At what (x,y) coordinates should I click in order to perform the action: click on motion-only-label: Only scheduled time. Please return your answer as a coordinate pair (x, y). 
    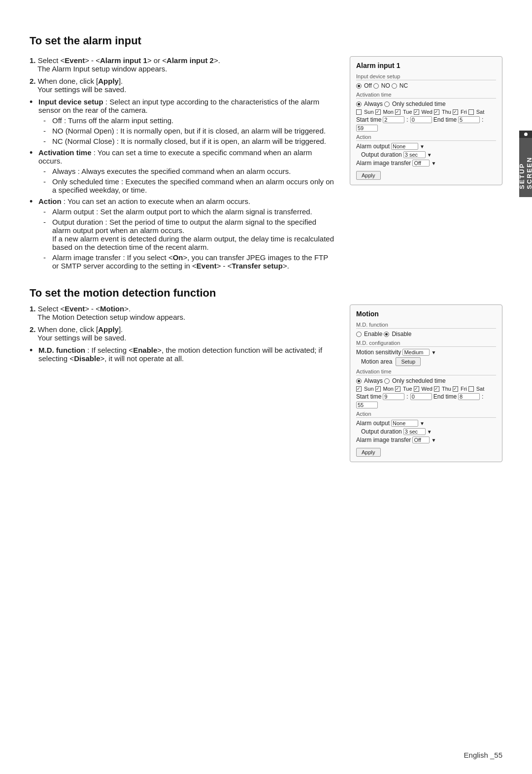
    Looking at the image, I should click on (419, 381).